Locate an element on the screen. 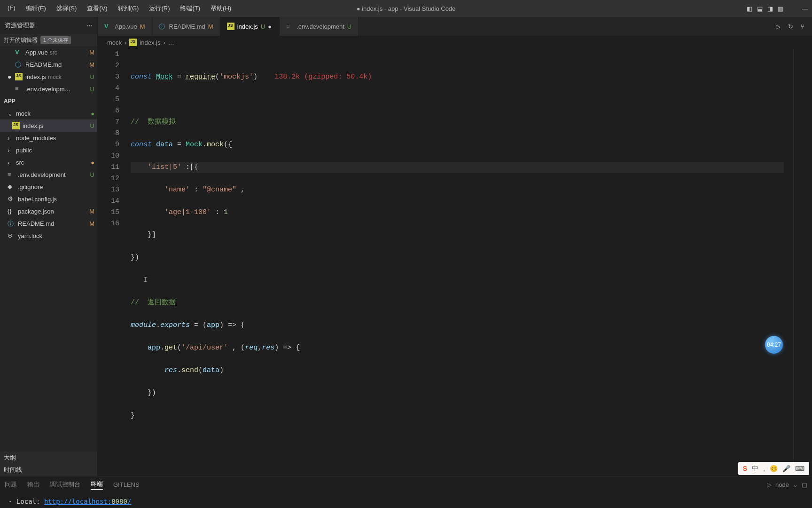  sogou-icon: S is located at coordinates (745, 468).